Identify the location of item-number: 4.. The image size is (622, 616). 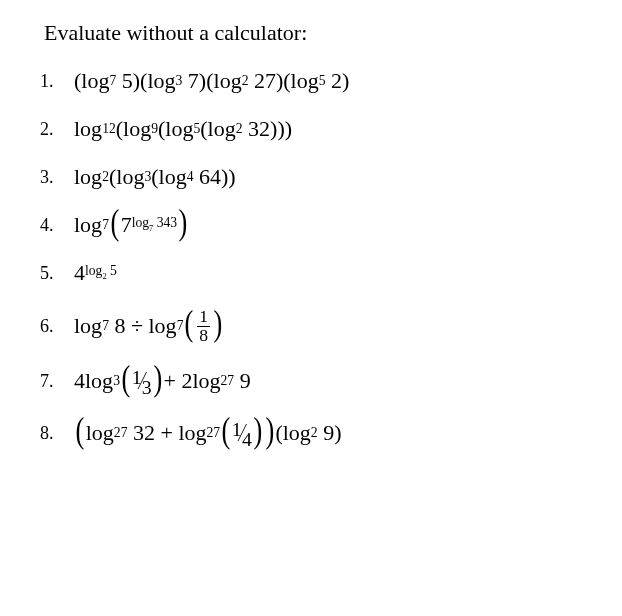
(57, 226).